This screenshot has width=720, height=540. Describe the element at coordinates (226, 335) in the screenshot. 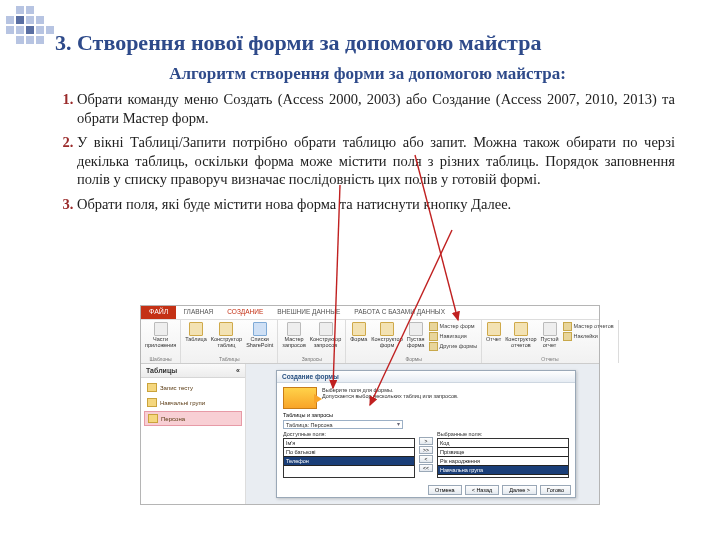

I see `ribbon-table-design: Конструктор таблиц` at that location.